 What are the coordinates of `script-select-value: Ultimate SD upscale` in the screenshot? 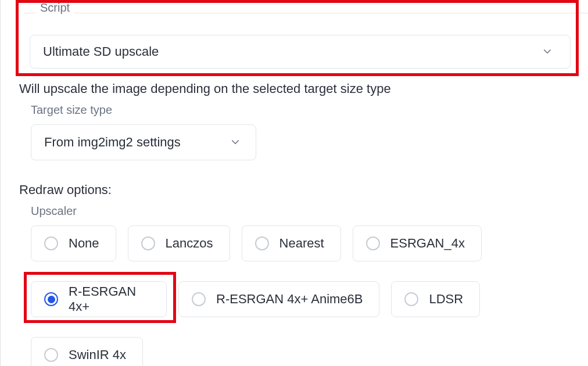 It's located at (101, 52).